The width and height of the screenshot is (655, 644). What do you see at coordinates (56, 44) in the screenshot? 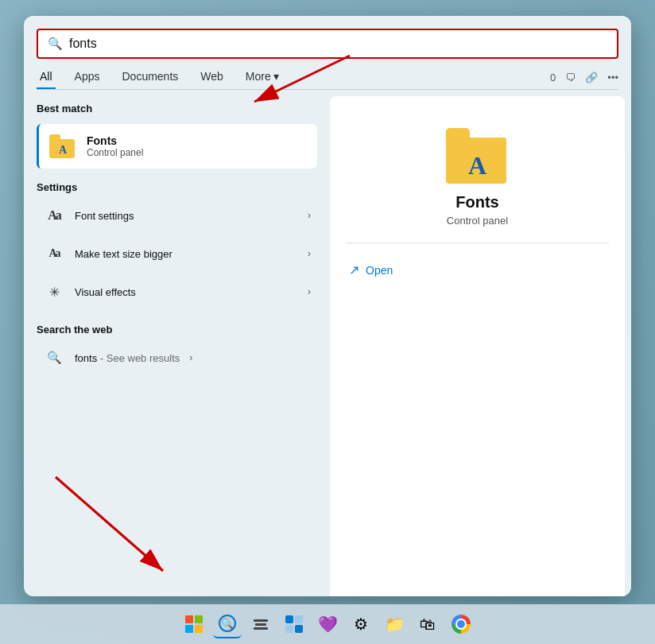
I see `search-icon: 🔍` at bounding box center [56, 44].